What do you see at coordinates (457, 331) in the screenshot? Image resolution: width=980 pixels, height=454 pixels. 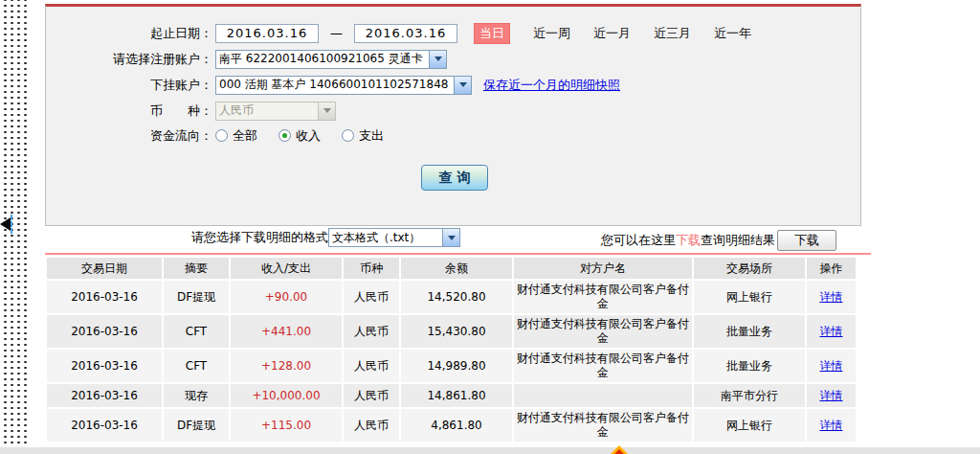 I see `cell-balance: 15,430.80` at bounding box center [457, 331].